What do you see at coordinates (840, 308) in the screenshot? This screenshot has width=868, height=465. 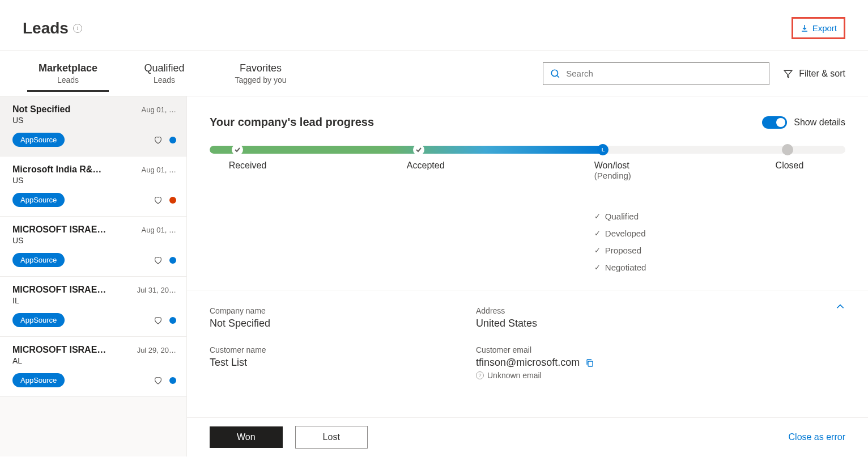 I see `collapse-button` at bounding box center [840, 308].